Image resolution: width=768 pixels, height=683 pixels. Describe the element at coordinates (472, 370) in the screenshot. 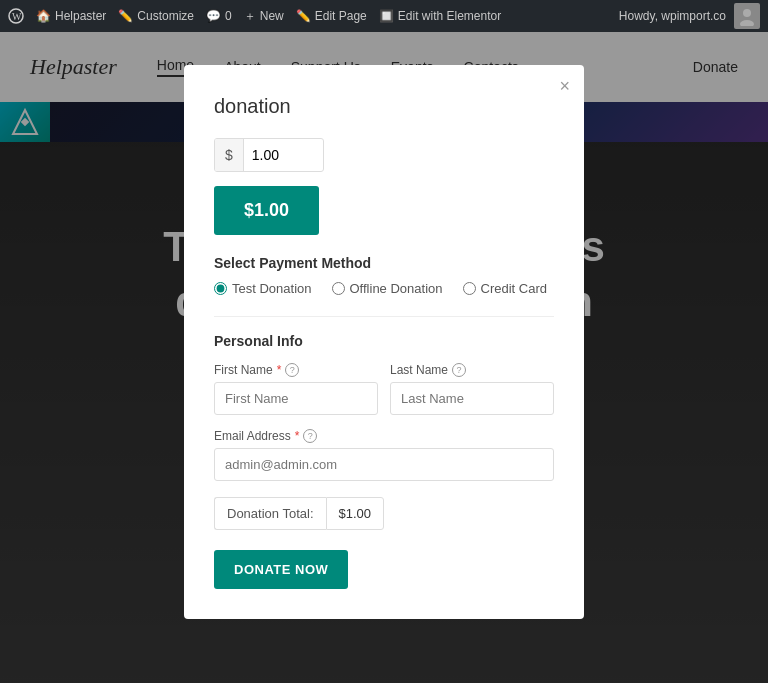

I see `last-name-label: Last Name ?` at that location.